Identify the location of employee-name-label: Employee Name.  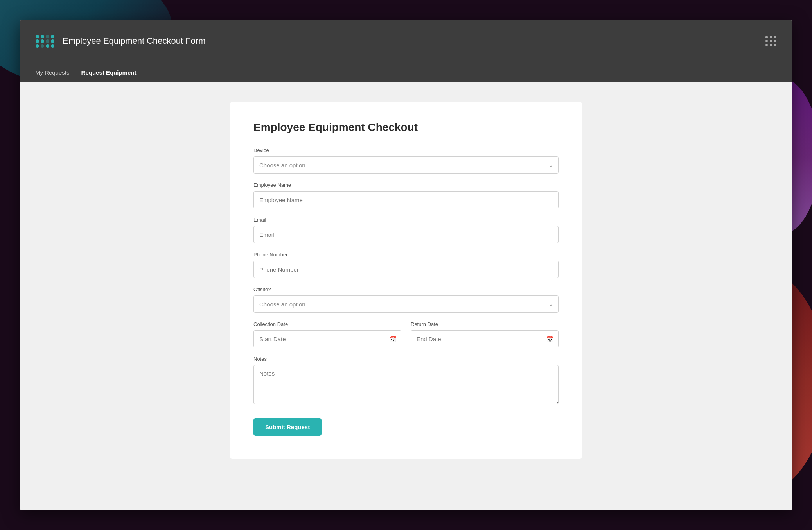
(406, 185).